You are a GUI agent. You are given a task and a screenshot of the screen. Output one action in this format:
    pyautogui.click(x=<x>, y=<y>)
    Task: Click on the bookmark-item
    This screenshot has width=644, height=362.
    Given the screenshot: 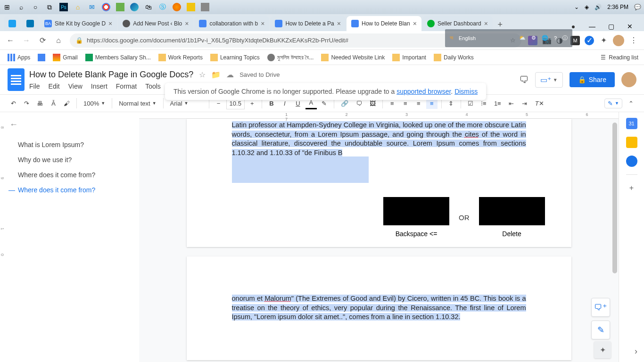 What is the action you would take?
    pyautogui.click(x=41, y=58)
    